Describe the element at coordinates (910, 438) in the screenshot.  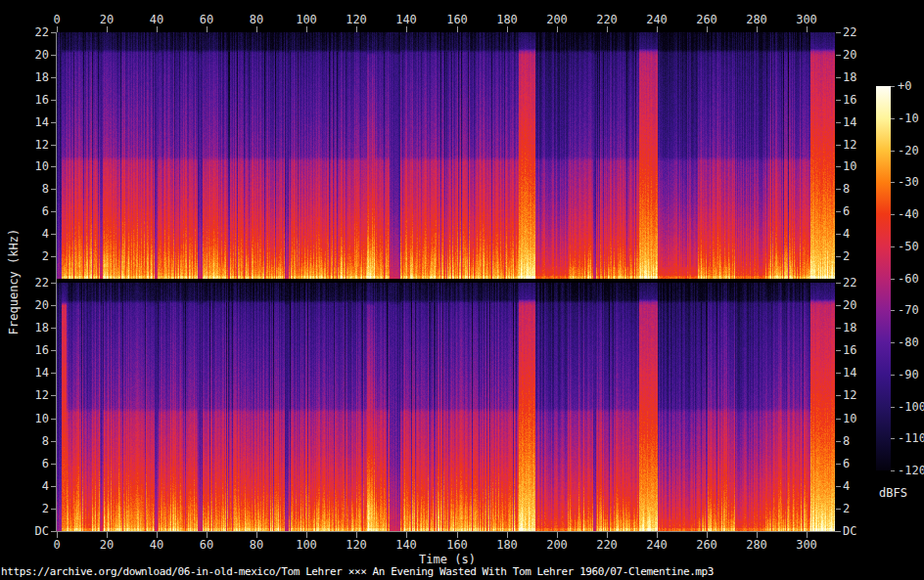
I see `legend-tick-label: -110` at that location.